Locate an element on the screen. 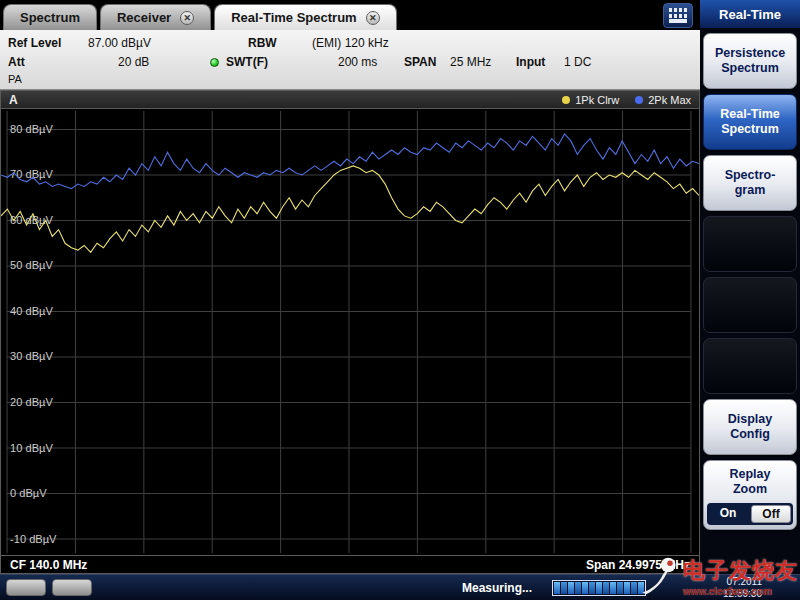  center-frequency-value: CF 140.0 MHz is located at coordinates (48, 565).